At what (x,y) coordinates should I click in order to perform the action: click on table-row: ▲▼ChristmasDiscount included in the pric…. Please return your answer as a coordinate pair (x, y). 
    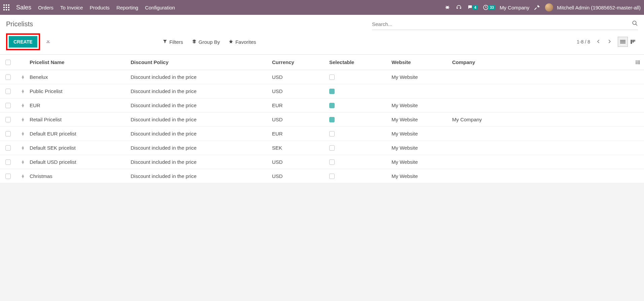
    Looking at the image, I should click on (322, 176).